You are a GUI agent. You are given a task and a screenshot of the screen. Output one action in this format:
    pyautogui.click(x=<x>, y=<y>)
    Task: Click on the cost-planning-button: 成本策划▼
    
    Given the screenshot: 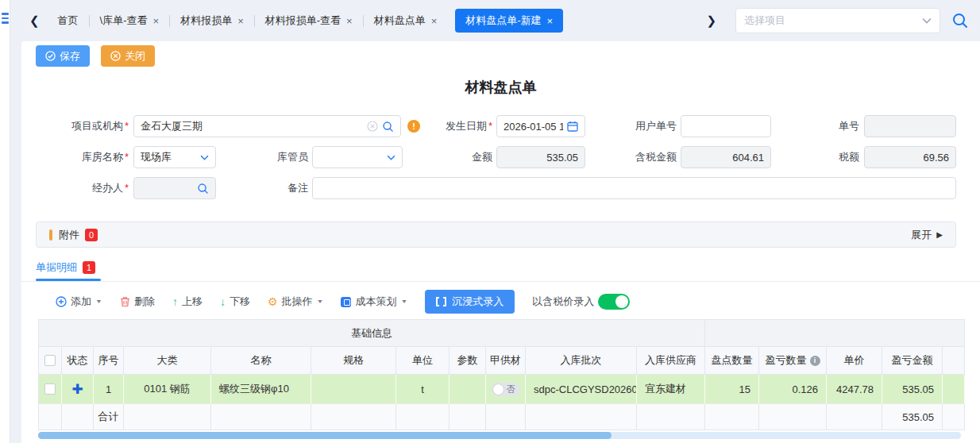 What is the action you would take?
    pyautogui.click(x=374, y=302)
    